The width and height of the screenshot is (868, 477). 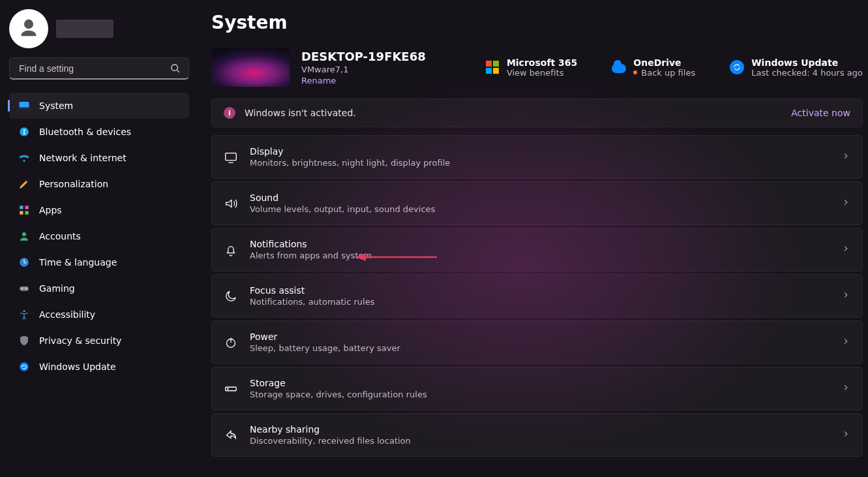 What do you see at coordinates (537, 204) in the screenshot?
I see `settings-card-sound: SoundVolume levels, output, input, sound…` at bounding box center [537, 204].